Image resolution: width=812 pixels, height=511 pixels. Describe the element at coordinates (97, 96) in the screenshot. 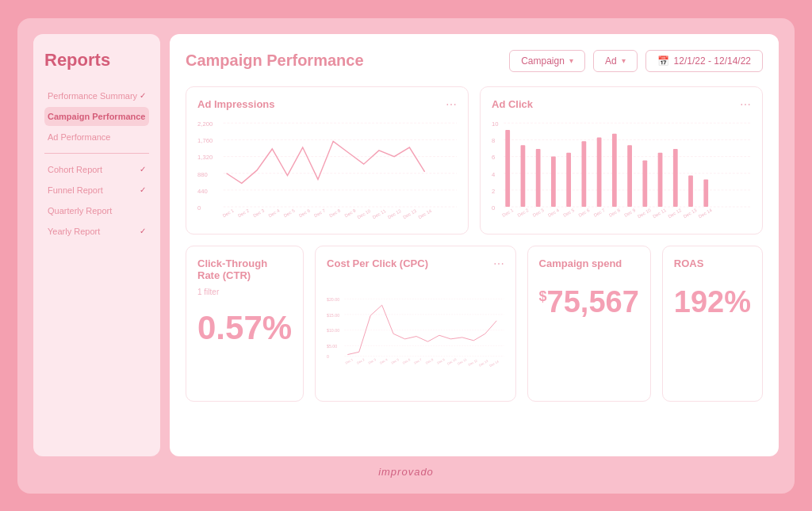

I see `sidebar-item-performance-summary: Performance Summary ✓` at that location.